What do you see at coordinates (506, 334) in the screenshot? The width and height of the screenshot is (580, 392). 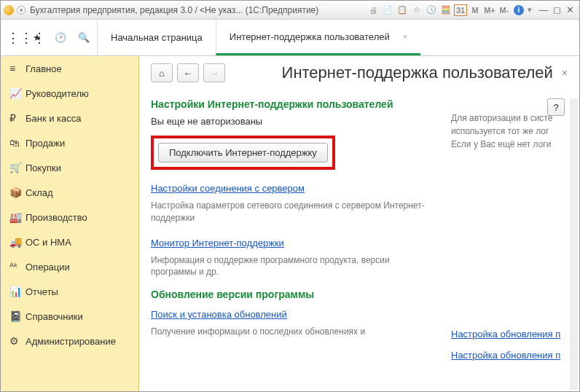 I see `update-settings-link-1: Настройка обновления п` at bounding box center [506, 334].